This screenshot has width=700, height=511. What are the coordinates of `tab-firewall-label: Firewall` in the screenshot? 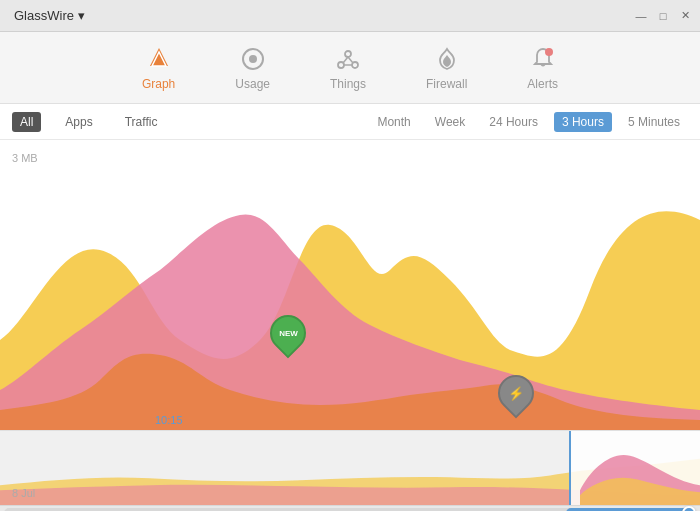 It's located at (446, 84).